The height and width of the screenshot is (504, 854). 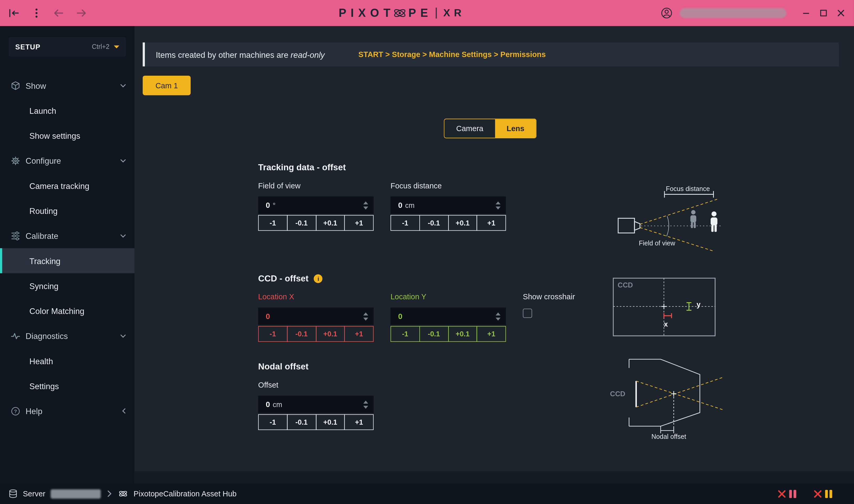 What do you see at coordinates (101, 47) in the screenshot?
I see `setup-shortcut: Ctrl+2` at bounding box center [101, 47].